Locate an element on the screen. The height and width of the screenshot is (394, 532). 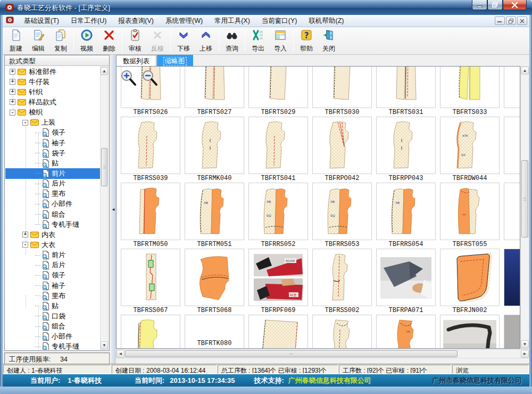
close-button is located at coordinates (515, 5).